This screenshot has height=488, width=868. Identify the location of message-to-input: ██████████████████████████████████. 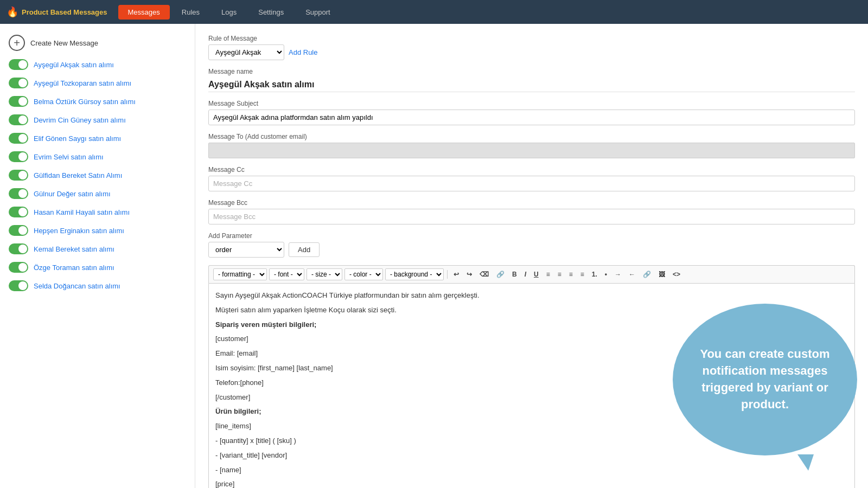
(532, 151).